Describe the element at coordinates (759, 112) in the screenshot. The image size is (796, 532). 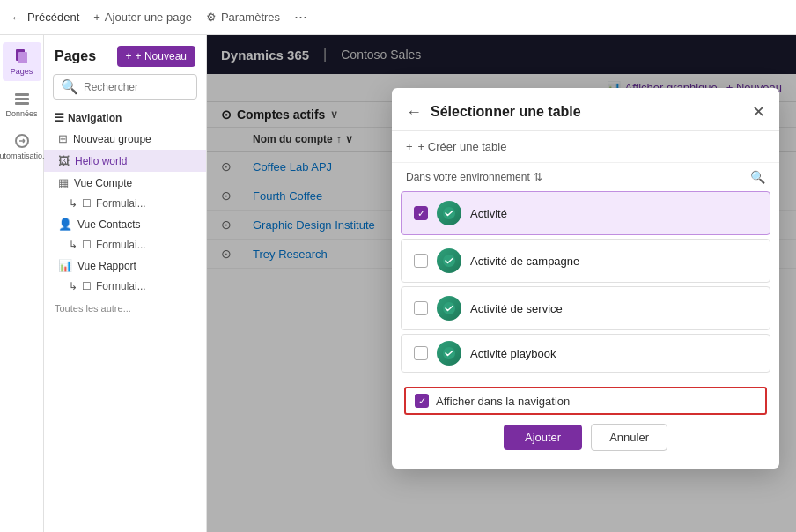
I see `dialog-close-button: ✕` at that location.